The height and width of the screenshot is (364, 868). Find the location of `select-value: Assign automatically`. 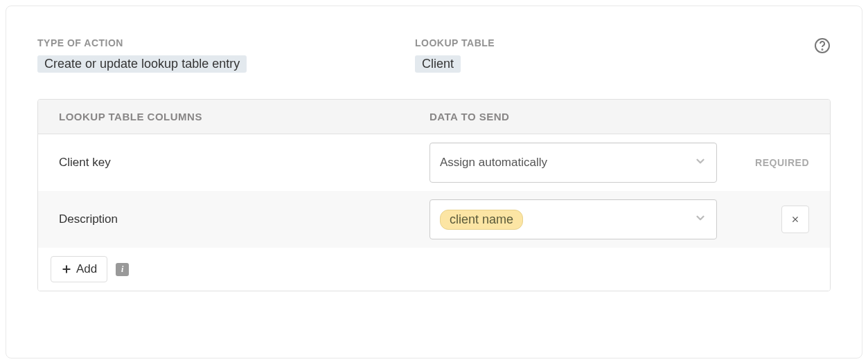

select-value: Assign automatically is located at coordinates (493, 163).